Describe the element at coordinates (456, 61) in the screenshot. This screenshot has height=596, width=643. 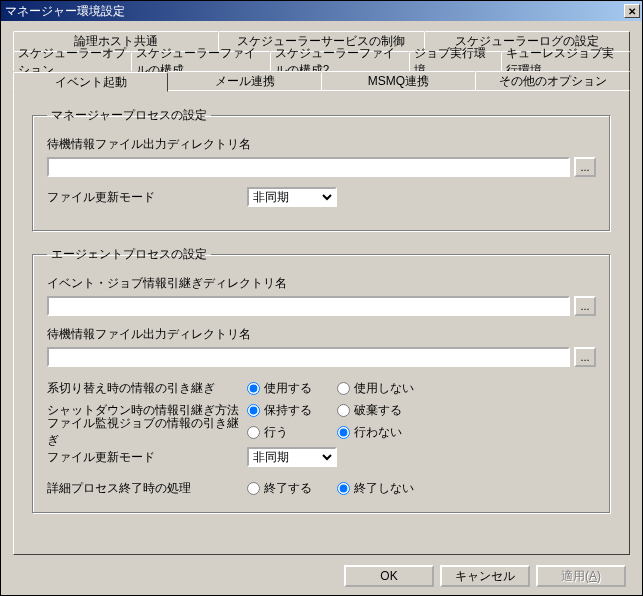
I see `tab-job-exec-env: ジョブ実行環境` at that location.